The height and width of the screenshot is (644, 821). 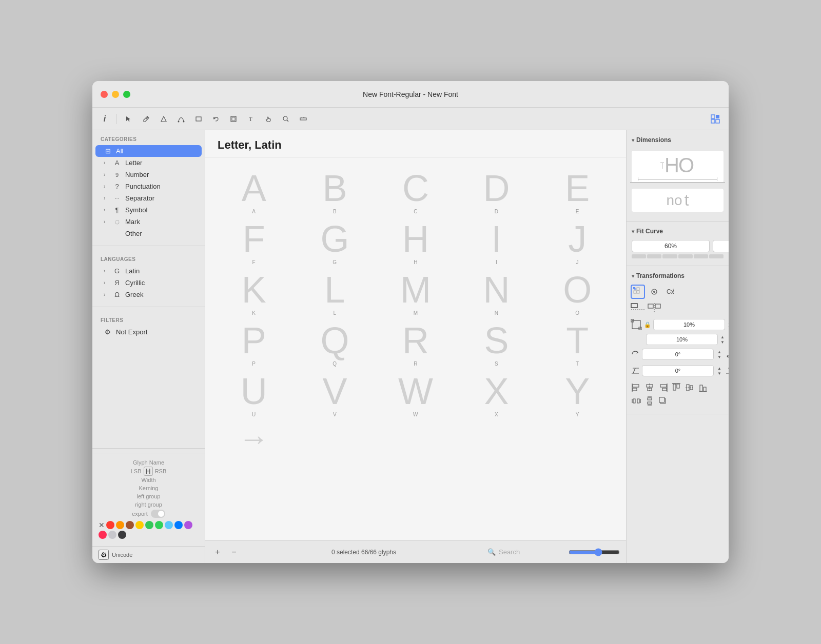 I want to click on sidebar-item-all: ⊞ All, so click(x=149, y=151).